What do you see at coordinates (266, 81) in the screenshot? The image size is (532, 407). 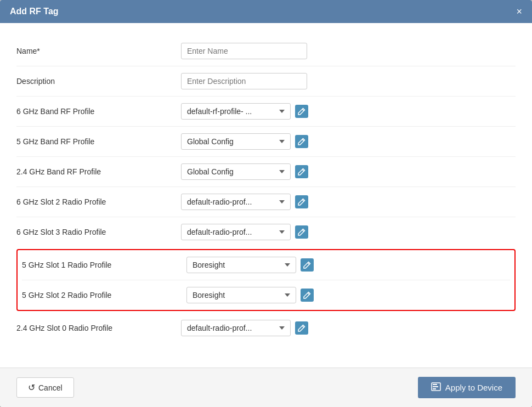 I see `description-row: Description` at bounding box center [266, 81].